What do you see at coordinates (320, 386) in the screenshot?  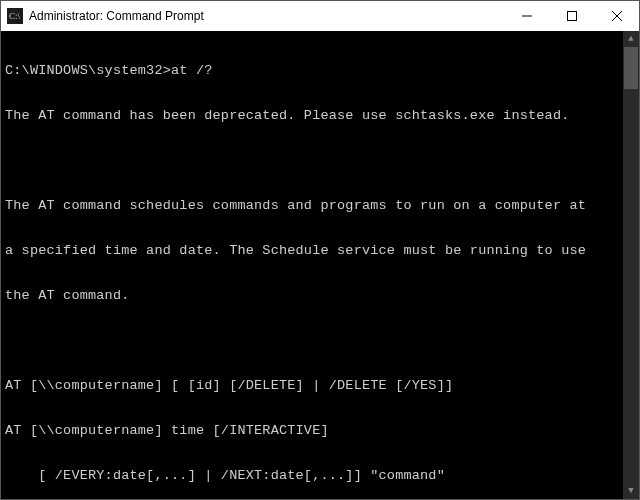 I see `syntax-line: AT [\\computername] [ [id] [/DELETE] | /…` at bounding box center [320, 386].